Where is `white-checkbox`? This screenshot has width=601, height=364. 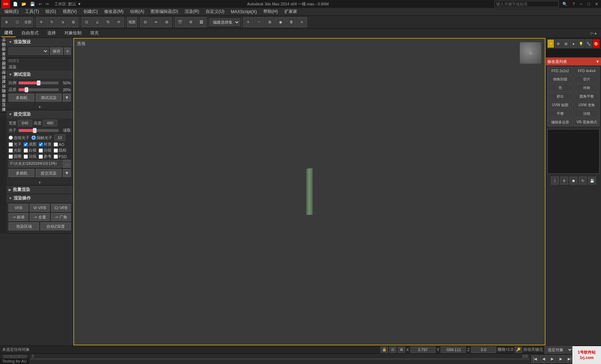
white-checkbox is located at coordinates (26, 151).